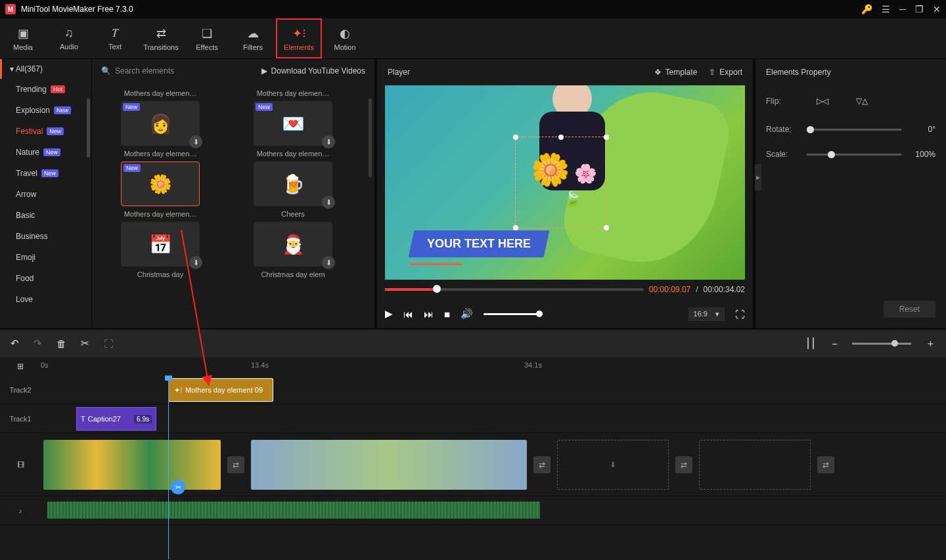 The width and height of the screenshot is (946, 560). Describe the element at coordinates (854, 130) in the screenshot. I see `rotate-slider` at that location.